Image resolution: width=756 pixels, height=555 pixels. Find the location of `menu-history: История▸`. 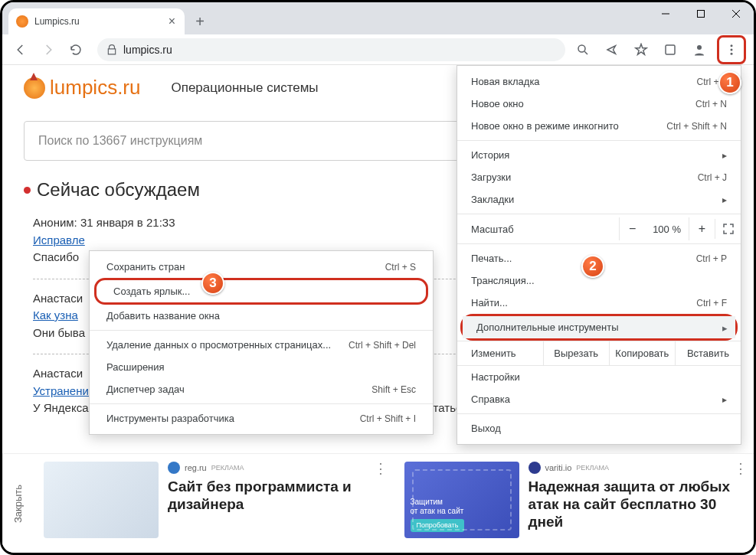

menu-history: История▸ is located at coordinates (599, 155).